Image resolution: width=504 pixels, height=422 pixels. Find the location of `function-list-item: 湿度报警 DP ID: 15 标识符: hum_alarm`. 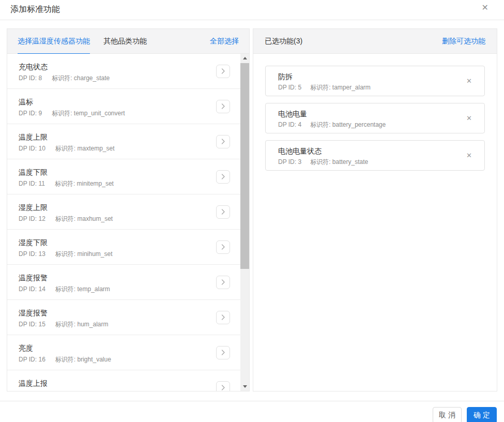

function-list-item: 湿度报警 DP ID: 15 标识符: hum_alarm is located at coordinates (128, 318).